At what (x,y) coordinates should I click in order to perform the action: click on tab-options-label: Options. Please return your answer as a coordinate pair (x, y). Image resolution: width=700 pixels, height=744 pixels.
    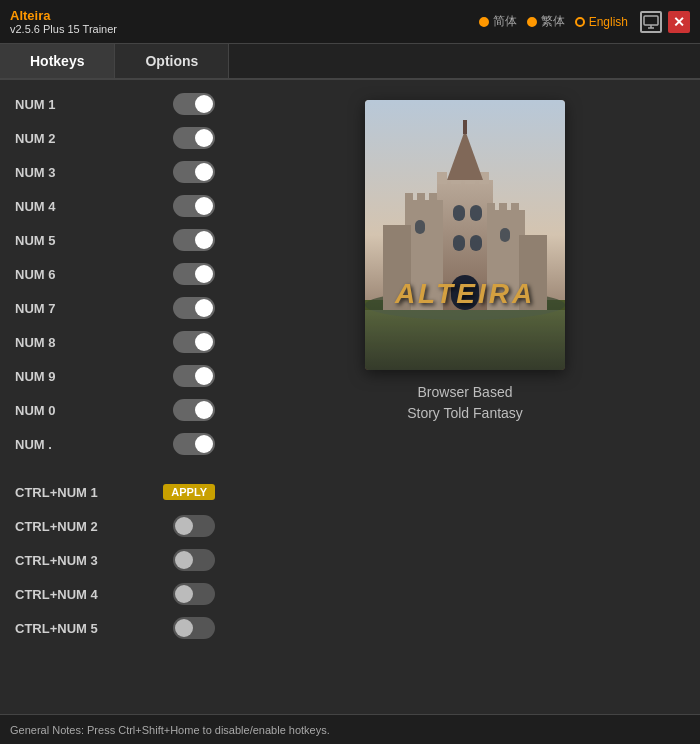
    Looking at the image, I should click on (172, 61).